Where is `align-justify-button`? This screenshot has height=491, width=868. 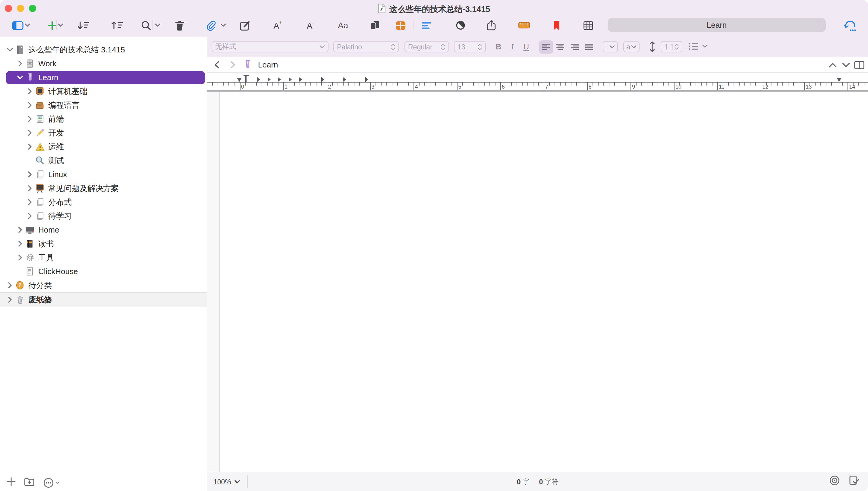 align-justify-button is located at coordinates (590, 47).